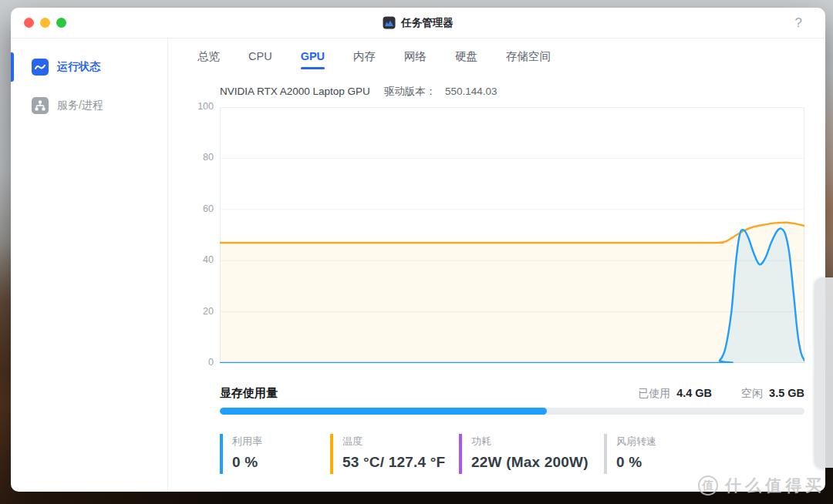 The image size is (833, 504). Describe the element at coordinates (208, 57) in the screenshot. I see `tab-overview: 总览` at that location.